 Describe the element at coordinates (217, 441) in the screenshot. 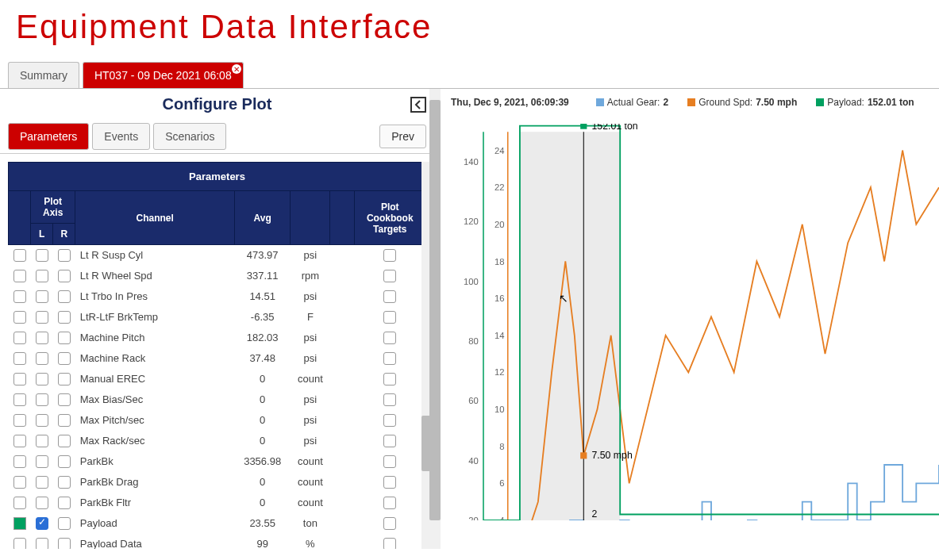

I see `table-row: Max Rack/sec0psi` at that location.